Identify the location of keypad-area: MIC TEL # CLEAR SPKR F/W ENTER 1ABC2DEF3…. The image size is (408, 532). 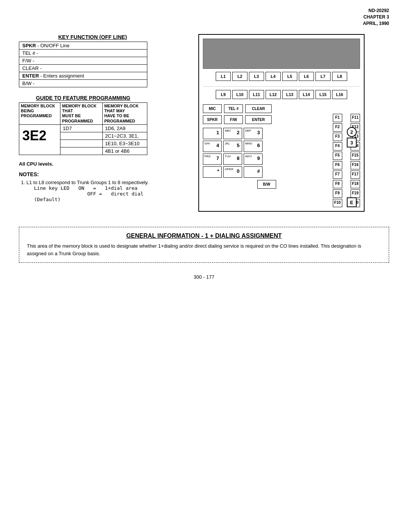
(281, 156).